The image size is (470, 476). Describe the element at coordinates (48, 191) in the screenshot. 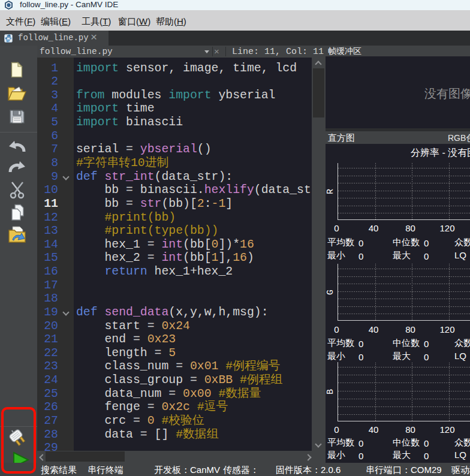

I see `line-number: 10` at that location.